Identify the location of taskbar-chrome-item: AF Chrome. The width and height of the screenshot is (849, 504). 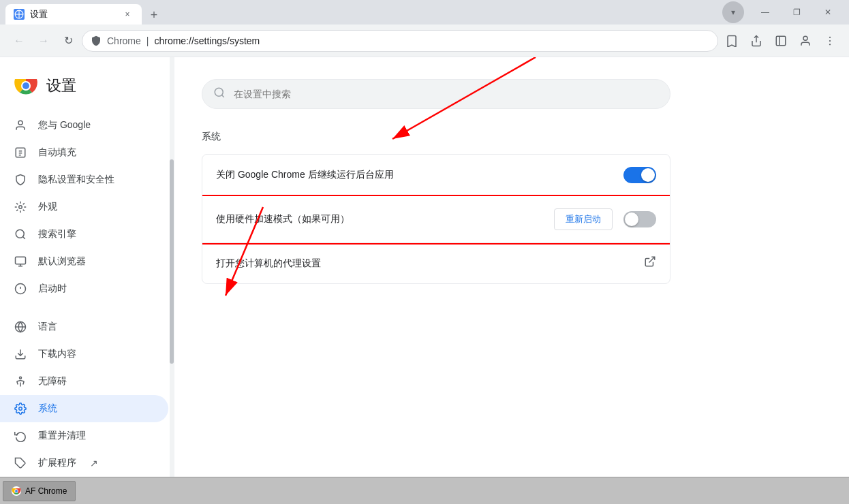
(40, 491).